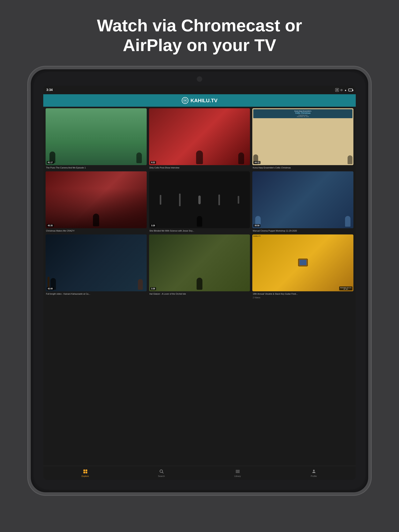 This screenshot has width=399, height=532. I want to click on list-item: 42:00 Full length video - Kainani Kahaun…, so click(96, 266).